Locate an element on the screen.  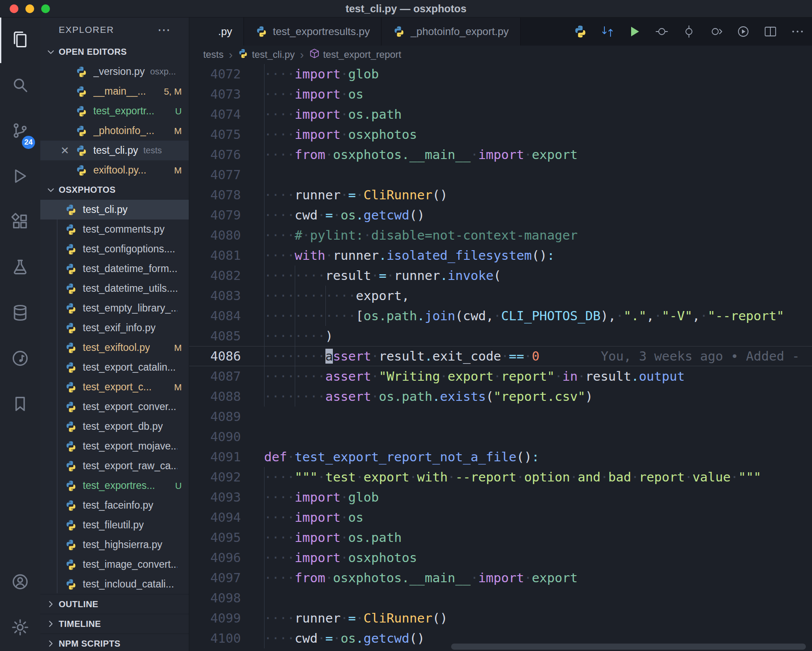
code-line: 4088········assert·os.path.exists("repor… is located at coordinates (501, 396).